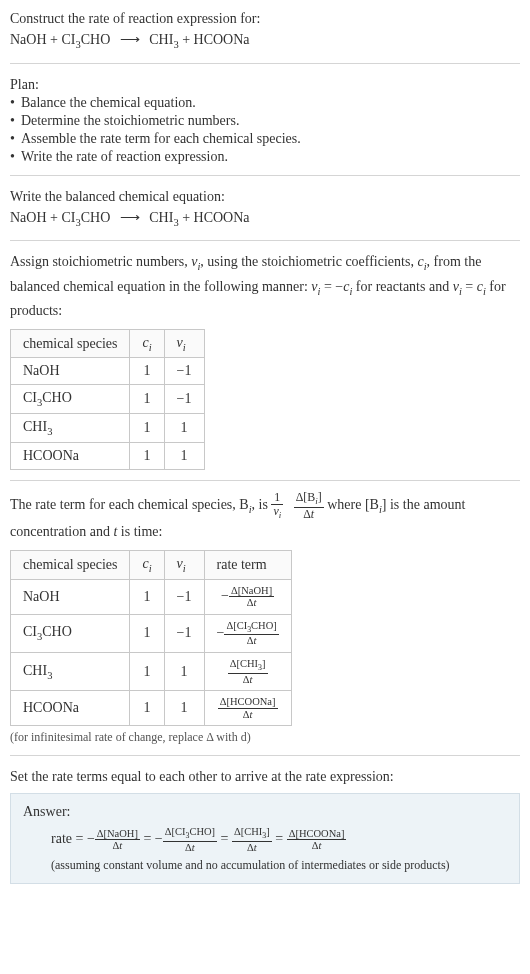 Image resolution: width=530 pixels, height=974 pixels. I want to click on table-row: CHI3 1 1, so click(108, 428).